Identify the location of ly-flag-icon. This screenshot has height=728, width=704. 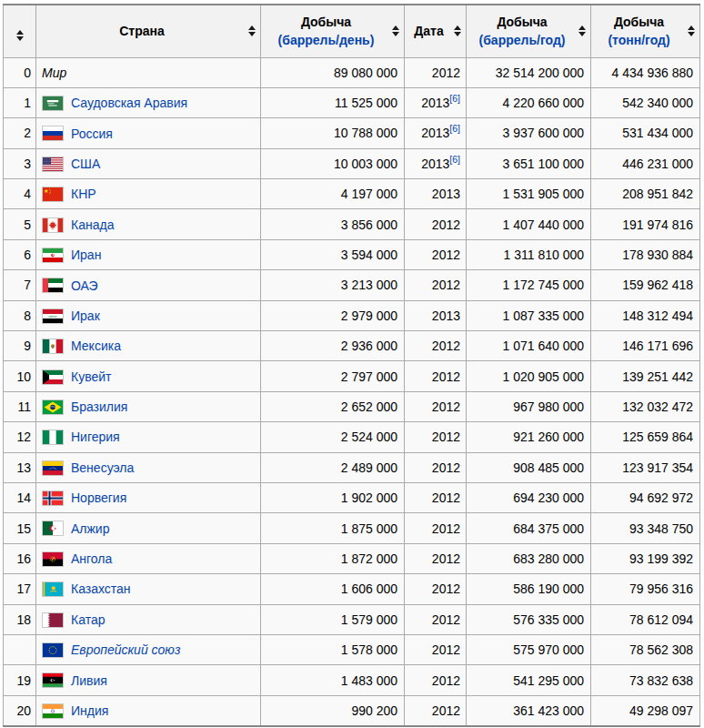
(53, 681).